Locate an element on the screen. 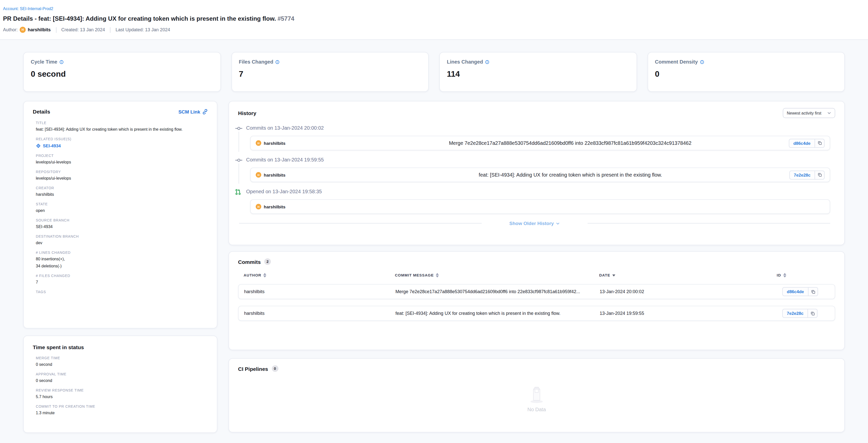 This screenshot has width=868, height=443. field-value: 0 second is located at coordinates (122, 381).